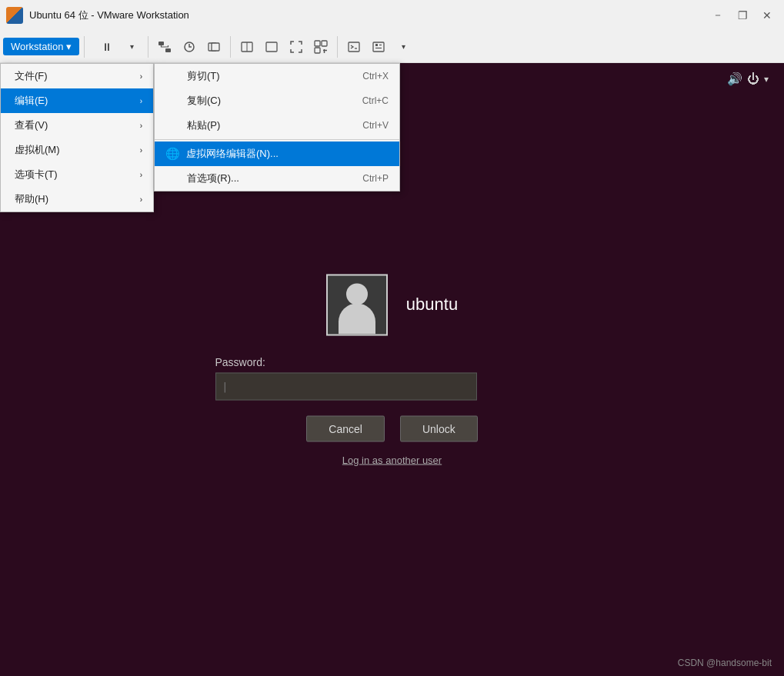  What do you see at coordinates (354, 47) in the screenshot?
I see `tb-terminal-icon` at bounding box center [354, 47].